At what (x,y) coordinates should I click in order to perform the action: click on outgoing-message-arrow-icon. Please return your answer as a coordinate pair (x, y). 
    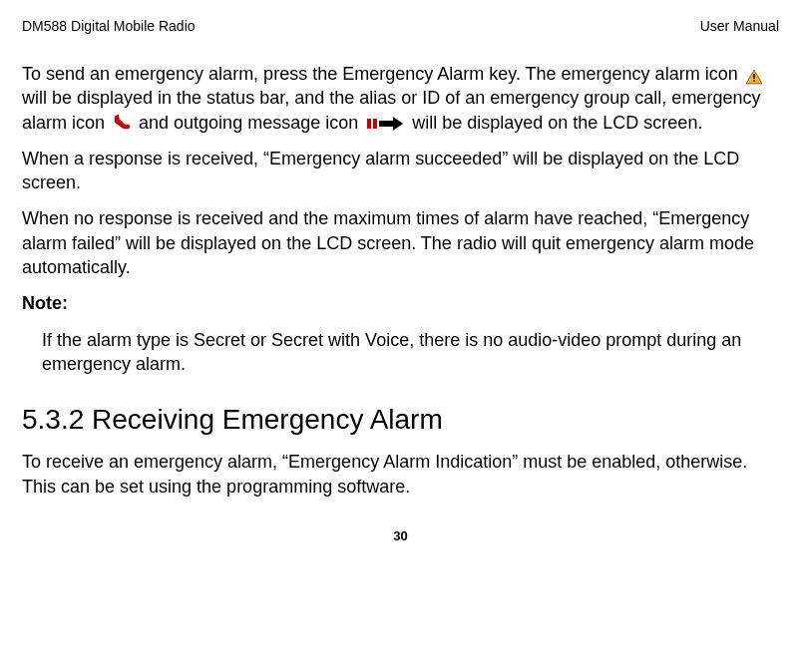
    Looking at the image, I should click on (385, 124).